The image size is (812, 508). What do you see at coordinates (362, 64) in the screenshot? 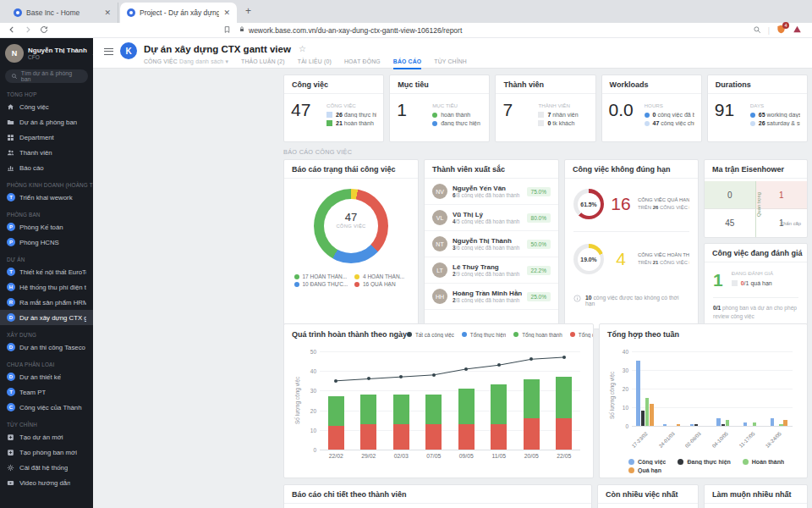
I see `project-tab: HOẠT ĐỘNG` at bounding box center [362, 64].